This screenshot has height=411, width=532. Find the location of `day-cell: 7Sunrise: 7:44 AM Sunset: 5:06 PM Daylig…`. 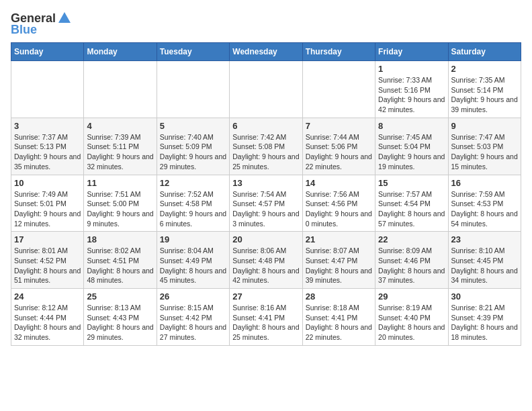

day-cell: 7Sunrise: 7:44 AM Sunset: 5:06 PM Daylig… is located at coordinates (339, 146).